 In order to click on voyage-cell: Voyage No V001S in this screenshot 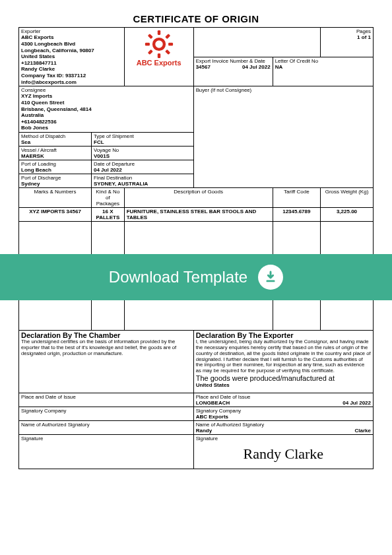, I will do `click(143, 153)`.